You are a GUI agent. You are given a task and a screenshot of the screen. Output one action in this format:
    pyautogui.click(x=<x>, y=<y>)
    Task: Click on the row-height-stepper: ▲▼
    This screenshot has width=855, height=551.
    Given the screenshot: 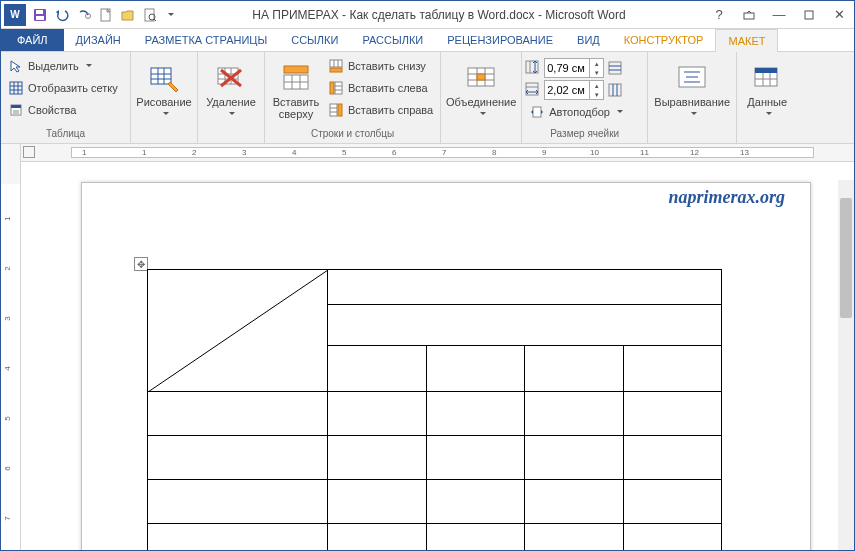 What is the action you would take?
    pyautogui.click(x=574, y=68)
    